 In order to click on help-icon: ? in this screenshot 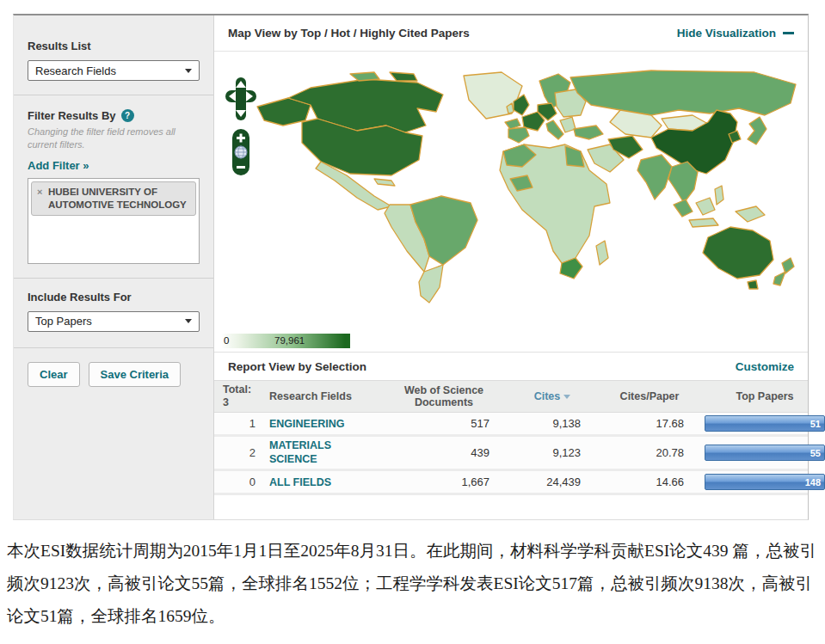, I will do `click(127, 115)`.